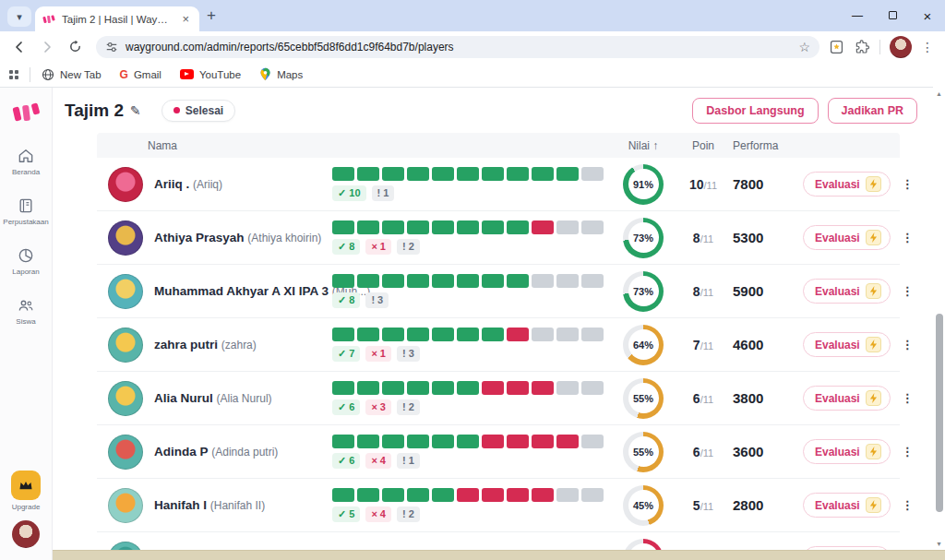 Image resolution: width=945 pixels, height=560 pixels. What do you see at coordinates (198, 111) in the screenshot?
I see `status-badge: Selesai` at bounding box center [198, 111].